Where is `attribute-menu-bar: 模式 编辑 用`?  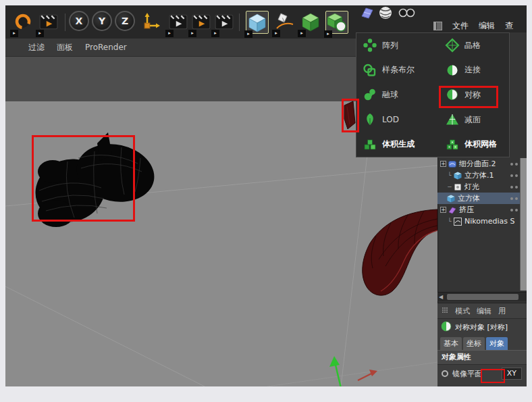
attribute-menu-bar: 模式 编辑 用 is located at coordinates (482, 311).